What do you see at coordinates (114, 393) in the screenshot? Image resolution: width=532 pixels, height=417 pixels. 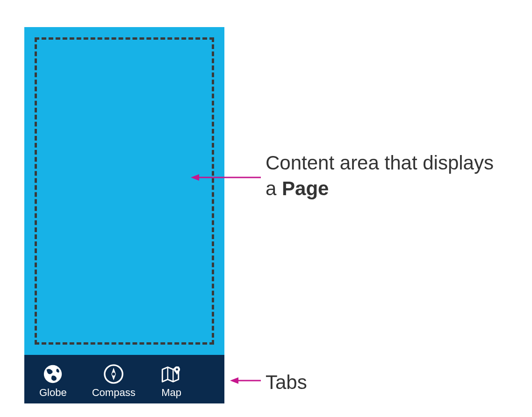 I see `tab-label: Compass` at bounding box center [114, 393].